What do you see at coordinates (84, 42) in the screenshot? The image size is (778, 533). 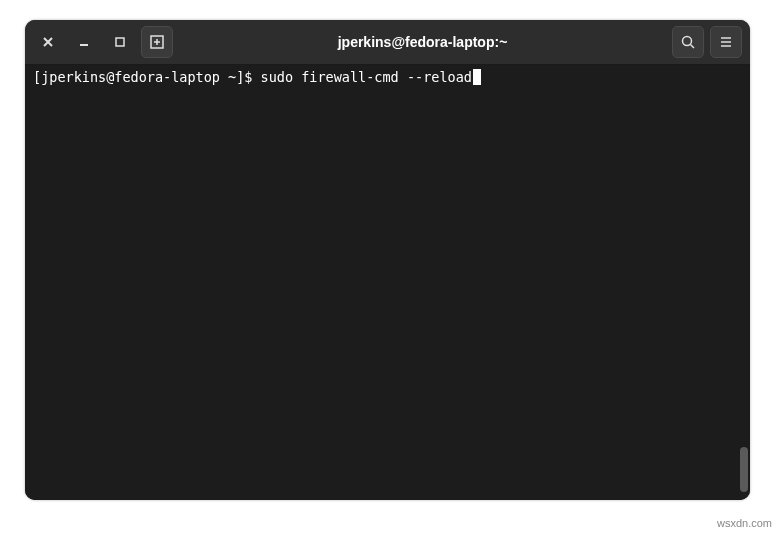 I see `minimize-button` at bounding box center [84, 42].